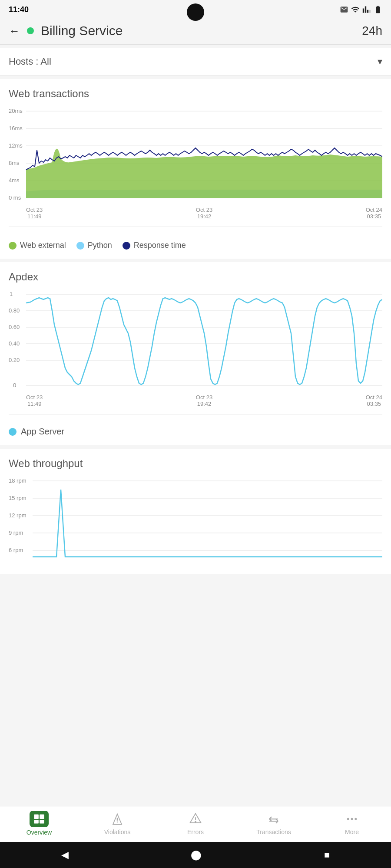 The image size is (391, 868). What do you see at coordinates (352, 832) in the screenshot?
I see `nav-more-label: More` at bounding box center [352, 832].